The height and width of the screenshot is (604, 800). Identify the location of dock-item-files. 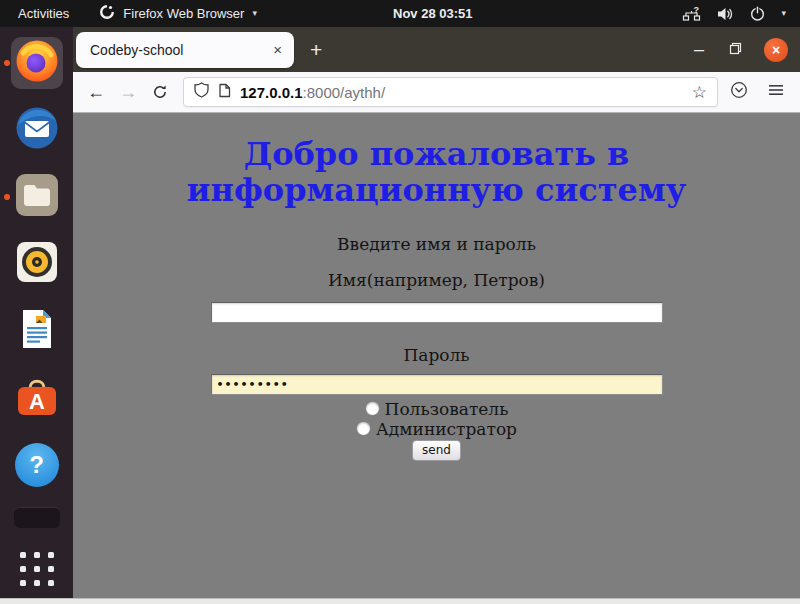
(37, 197).